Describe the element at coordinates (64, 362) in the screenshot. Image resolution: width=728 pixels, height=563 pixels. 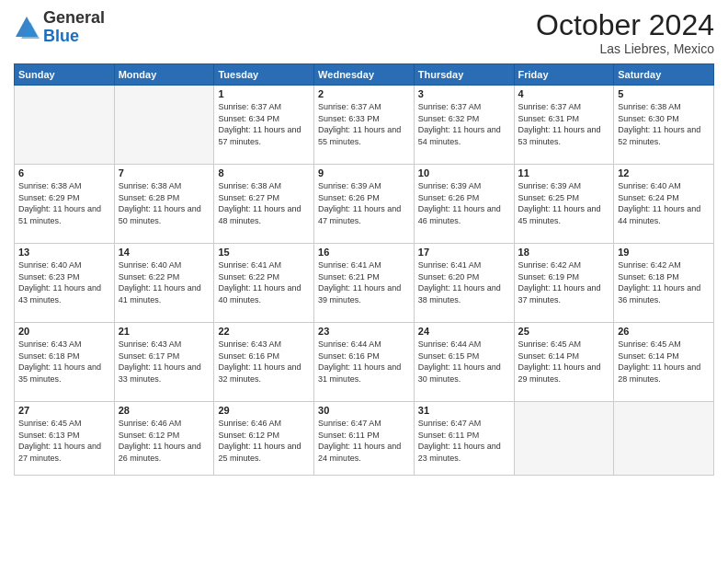
I see `day-info: Sunrise: 6:43 AM Sunset: 6:18 PM Dayligh…` at that location.